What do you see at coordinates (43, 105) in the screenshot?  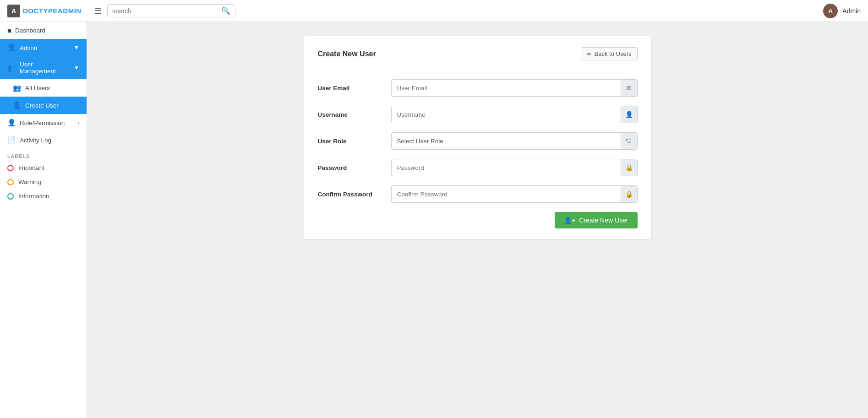 I see `sidebar-item-create-user: 👤 Create User` at bounding box center [43, 105].